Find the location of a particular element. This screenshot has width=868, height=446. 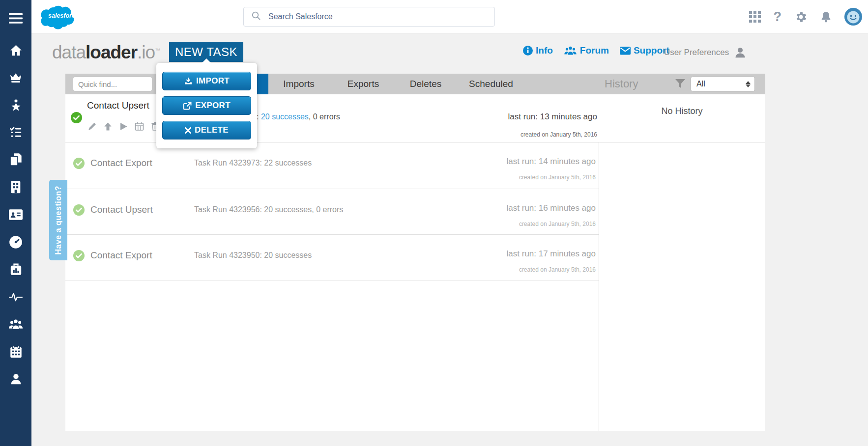

notification-bell-icon is located at coordinates (826, 17).